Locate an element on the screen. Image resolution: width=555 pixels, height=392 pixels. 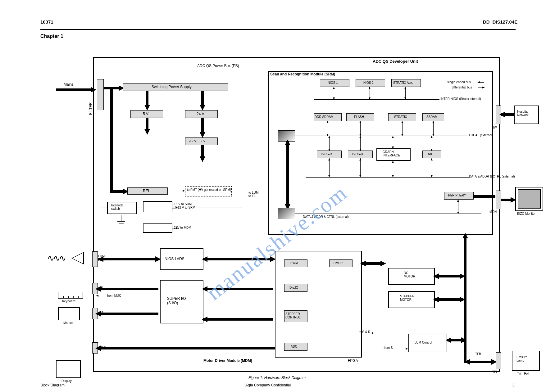
aux-label: STRATIX Aux. is located at coordinates (403, 83).